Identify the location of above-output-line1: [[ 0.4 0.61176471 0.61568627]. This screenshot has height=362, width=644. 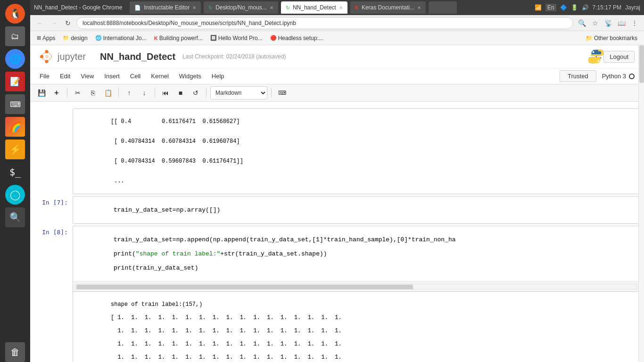
(175, 122).